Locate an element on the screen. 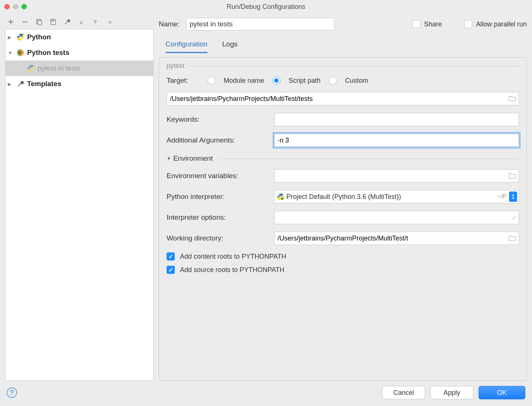  target-path-input is located at coordinates (343, 99).